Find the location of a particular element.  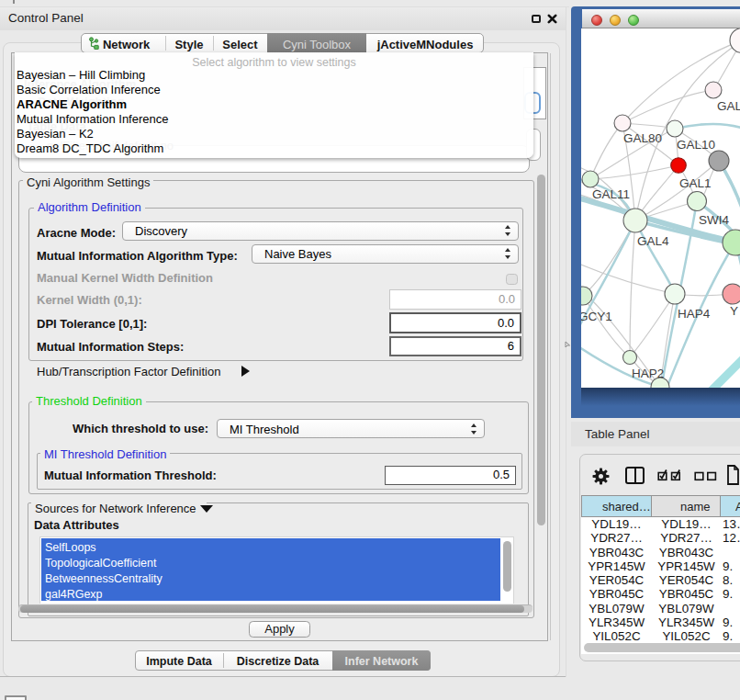

svg-text: HAP4 is located at coordinates (694, 314).